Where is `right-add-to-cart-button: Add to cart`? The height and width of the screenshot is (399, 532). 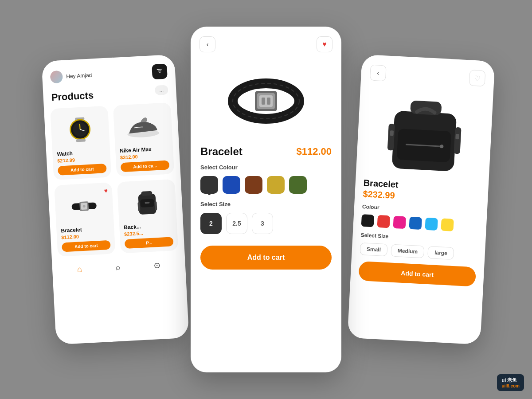
right-add-to-cart-button: Add to cart is located at coordinates (417, 274).